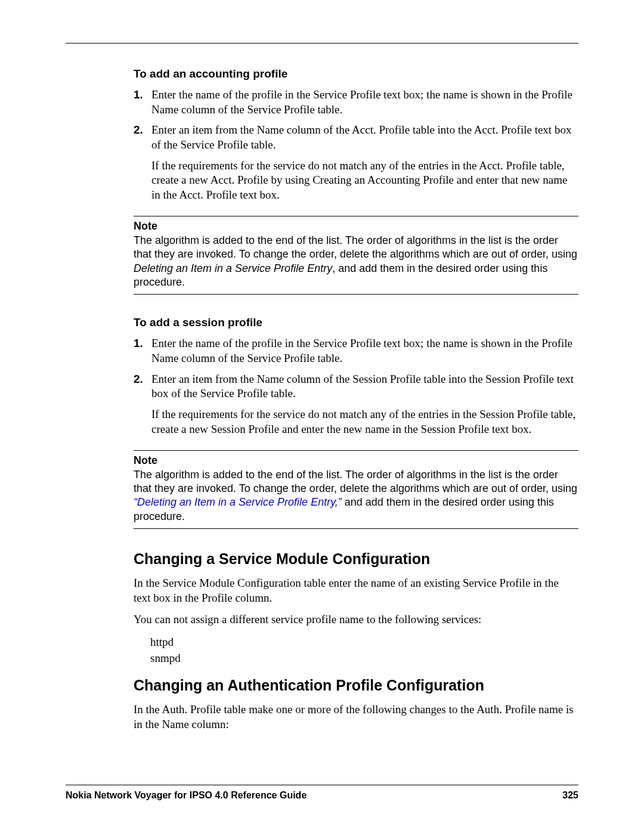  What do you see at coordinates (322, 793) in the screenshot?
I see `page-footer: Nokia Network Voyager for IPSO 4.0 Refer…` at bounding box center [322, 793].